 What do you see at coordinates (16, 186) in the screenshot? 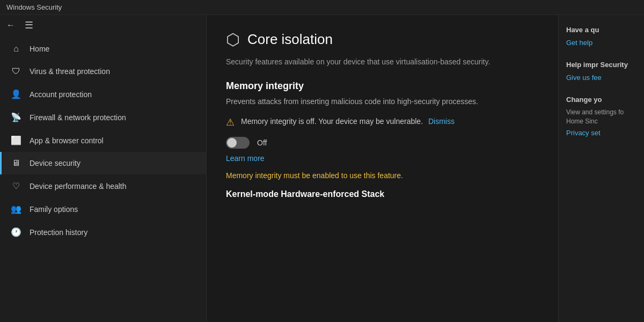
I see `nav-icon-devicehealth: ♡` at bounding box center [16, 186].